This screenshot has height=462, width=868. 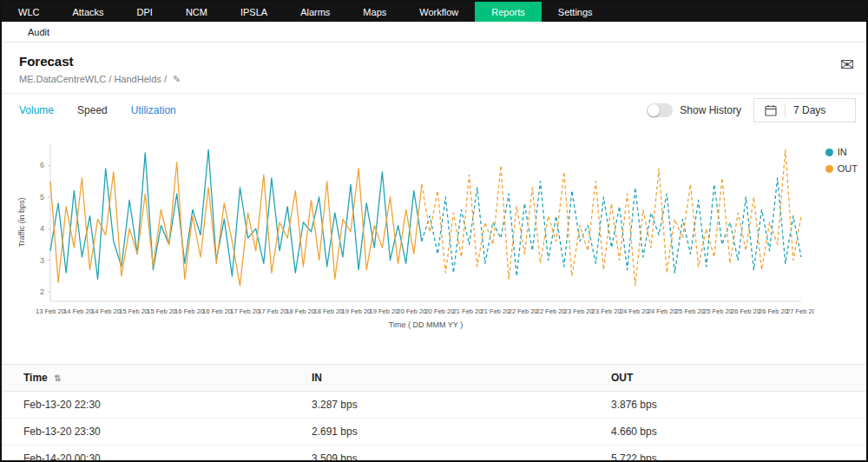 What do you see at coordinates (509, 12) in the screenshot?
I see `nav-item-reports: Reports` at bounding box center [509, 12].